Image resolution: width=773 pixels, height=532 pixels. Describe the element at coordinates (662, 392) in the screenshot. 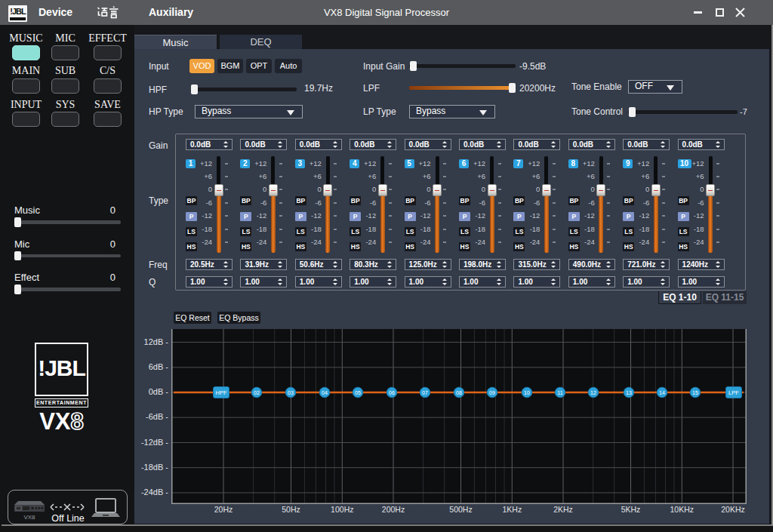

I see `svg-text: 14` at that location.